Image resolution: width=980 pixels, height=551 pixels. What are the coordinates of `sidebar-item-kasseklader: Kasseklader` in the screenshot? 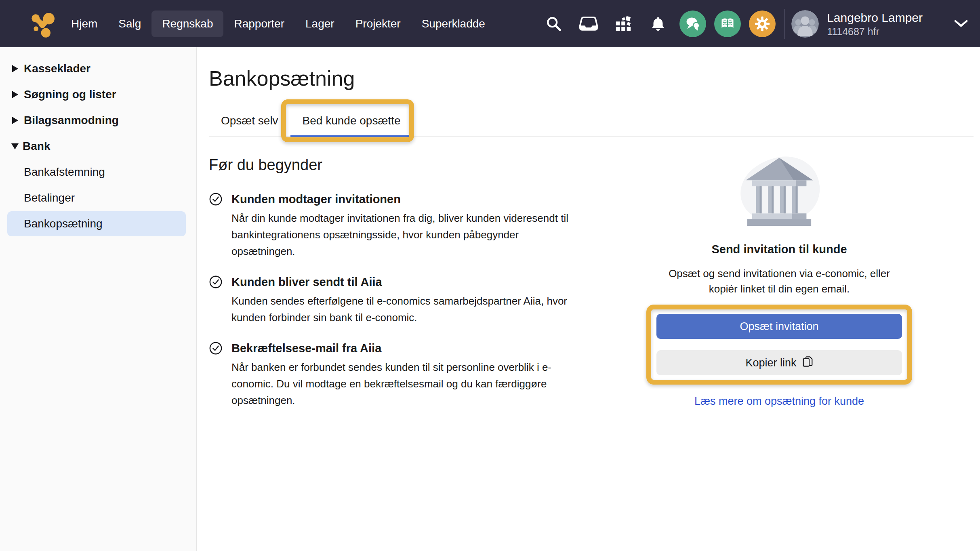 It's located at (98, 69).